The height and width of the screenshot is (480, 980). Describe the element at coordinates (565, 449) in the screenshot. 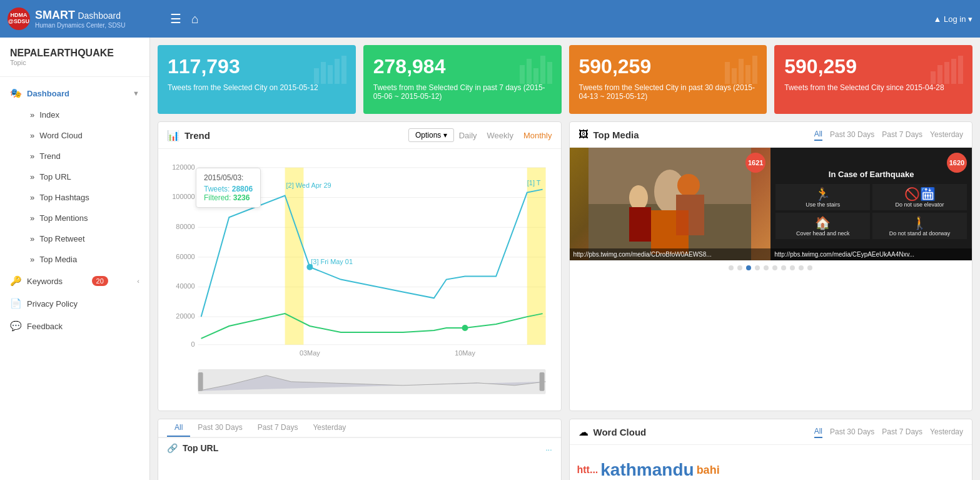

I see `bottom-row: All Past 30 Days Past 7 Days Yesterday 🔗…` at that location.